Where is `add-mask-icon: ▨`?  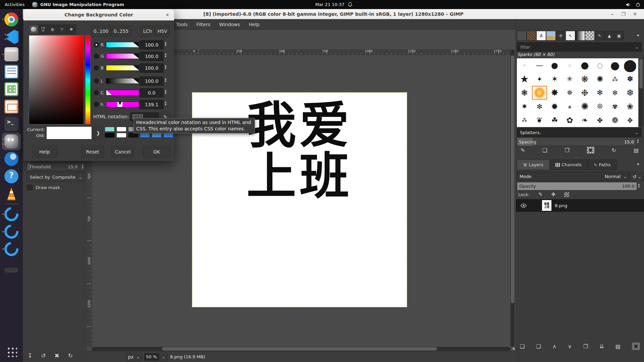 add-mask-icon: ▨ is located at coordinates (618, 347).